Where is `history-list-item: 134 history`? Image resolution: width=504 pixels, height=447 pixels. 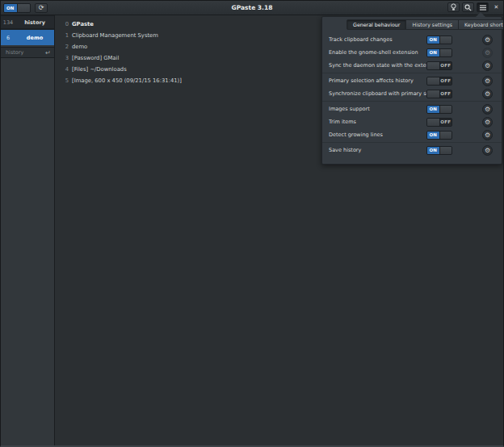
history-list-item: 134 history is located at coordinates (27, 23).